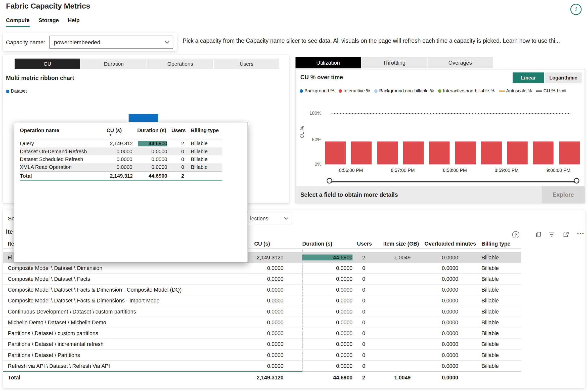 The height and width of the screenshot is (391, 588). I want to click on scale-linear-button: Linear, so click(528, 78).